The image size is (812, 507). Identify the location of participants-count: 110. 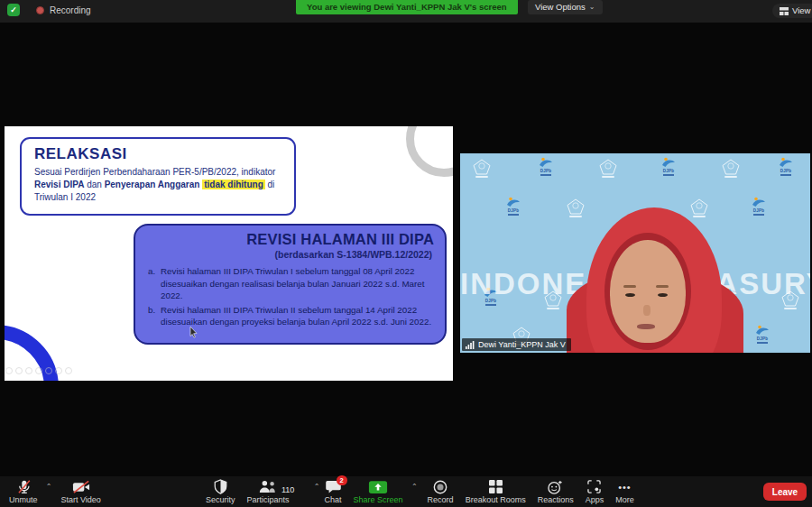
(288, 490).